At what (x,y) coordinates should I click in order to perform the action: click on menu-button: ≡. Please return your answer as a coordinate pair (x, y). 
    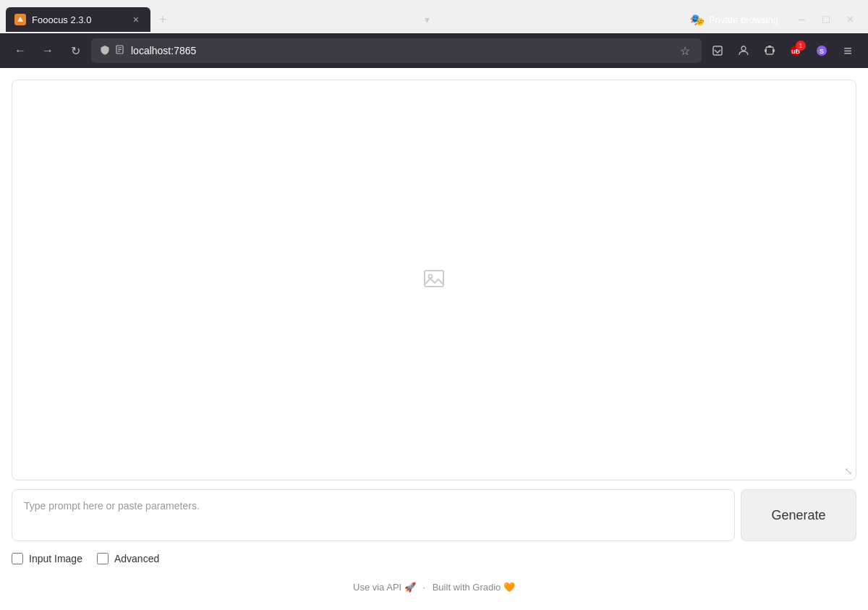
    Looking at the image, I should click on (848, 51).